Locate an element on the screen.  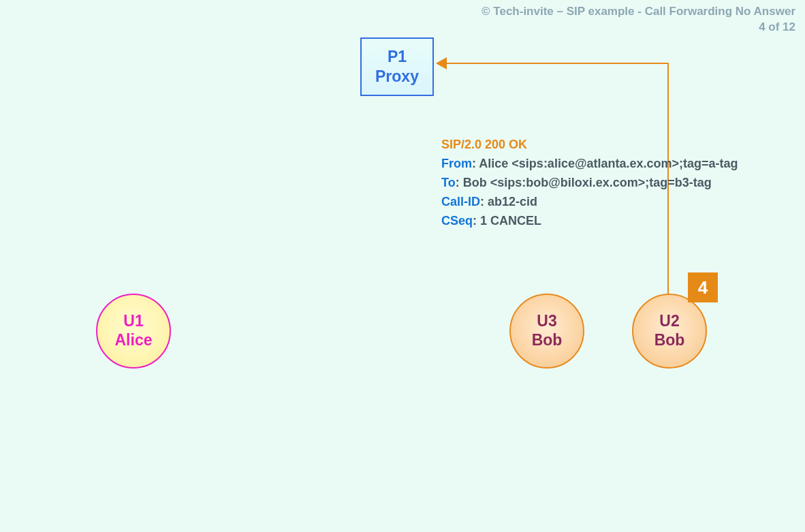
sip-from-key: From is located at coordinates (456, 163).